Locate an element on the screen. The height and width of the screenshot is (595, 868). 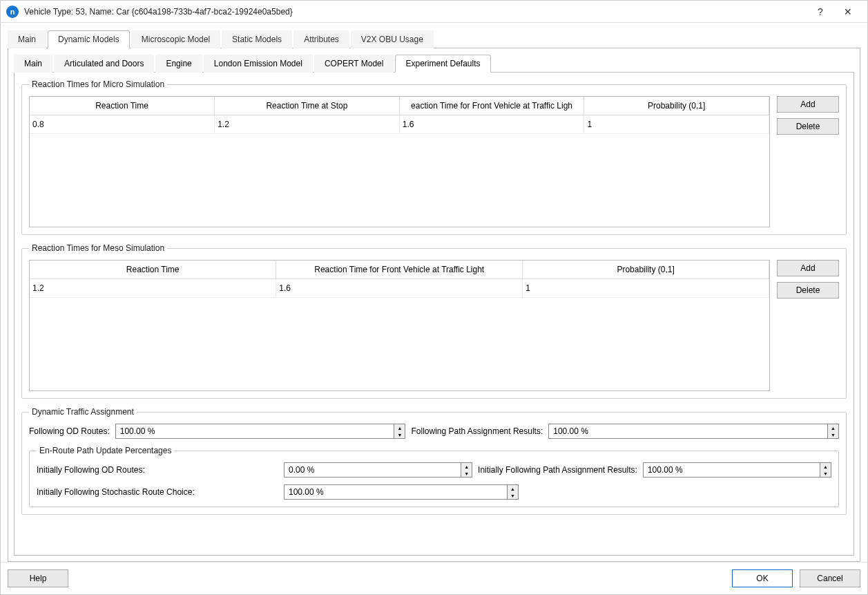
subtab-experiment-defaults: Experiment Defaults is located at coordinates (443, 64).